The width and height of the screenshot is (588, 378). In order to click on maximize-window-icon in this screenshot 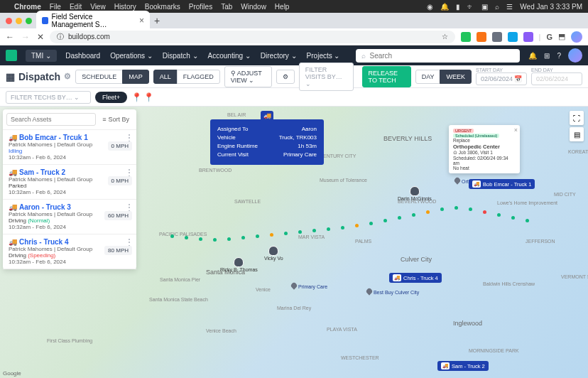, I will do `click(28, 21)`.